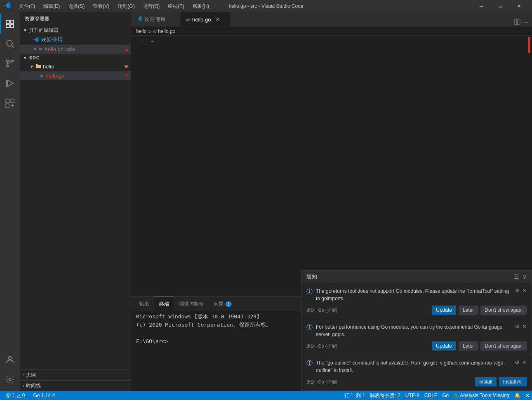 The image size is (532, 400). I want to click on code-line-1: ~, so click(337, 41).